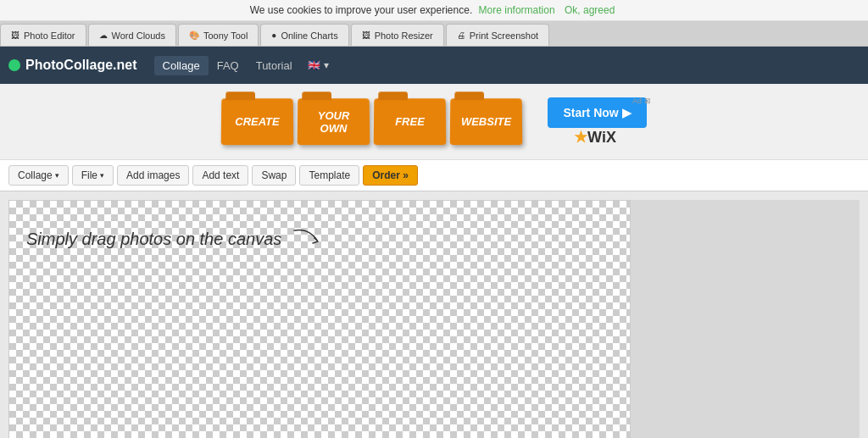 The width and height of the screenshot is (868, 438). I want to click on tab-label: Photo Resizer, so click(403, 36).